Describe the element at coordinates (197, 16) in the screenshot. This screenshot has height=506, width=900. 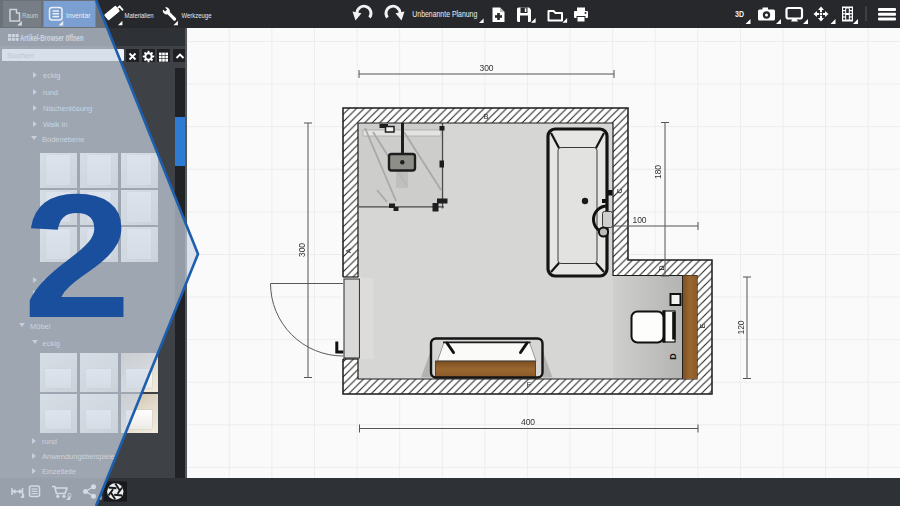
I see `svg-text: Werkzeuge` at that location.